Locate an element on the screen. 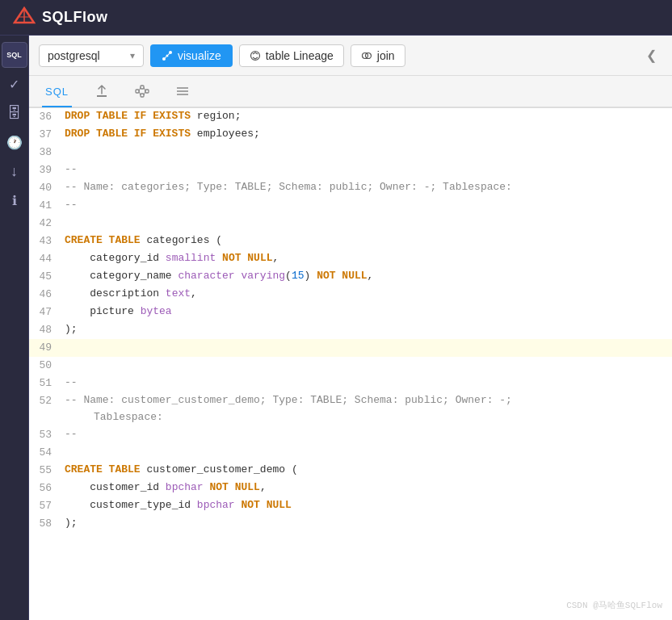 The width and height of the screenshot is (672, 620). join-button: join is located at coordinates (378, 56).